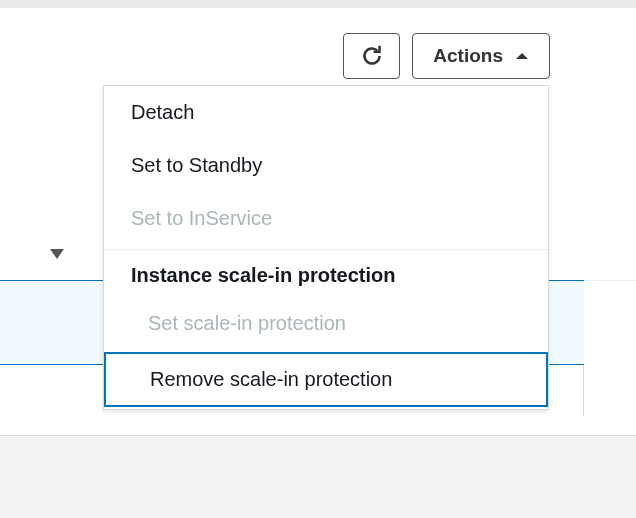 This screenshot has height=518, width=636. I want to click on chevron-up-icon, so click(522, 56).